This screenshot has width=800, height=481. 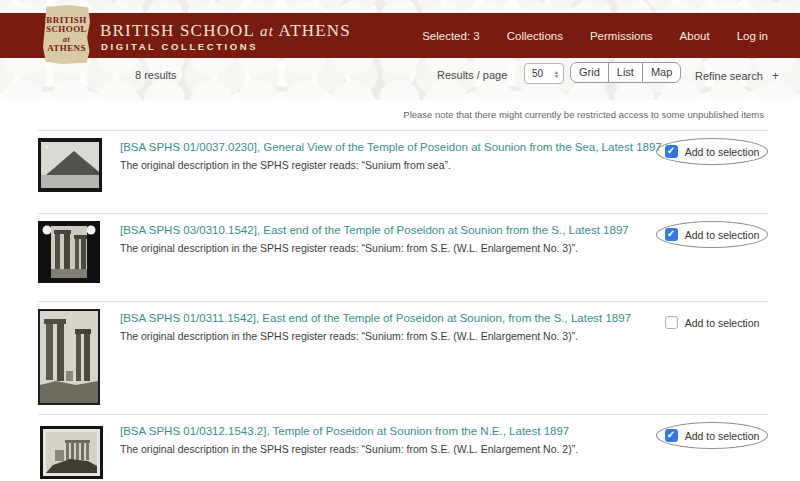 I want to click on nav-about: About, so click(x=695, y=36).